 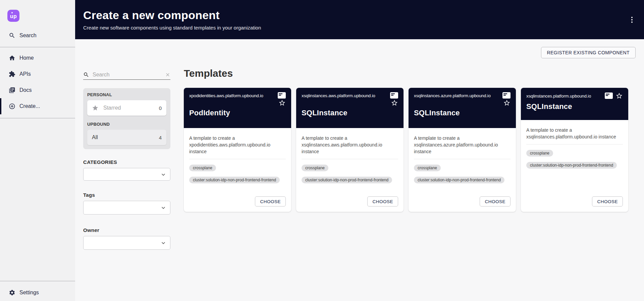 I want to click on card-description: A template to create a xsqlinstances.aws…, so click(x=350, y=145).